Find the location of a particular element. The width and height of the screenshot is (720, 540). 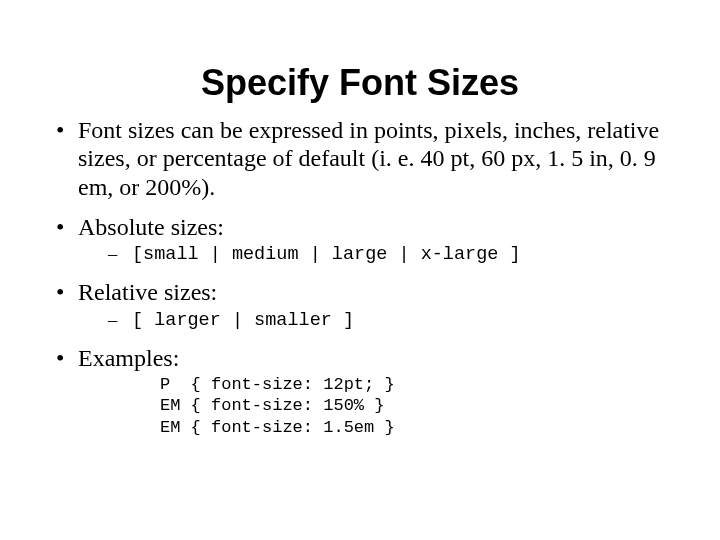

bullet-text: Examples: is located at coordinates (128, 358).